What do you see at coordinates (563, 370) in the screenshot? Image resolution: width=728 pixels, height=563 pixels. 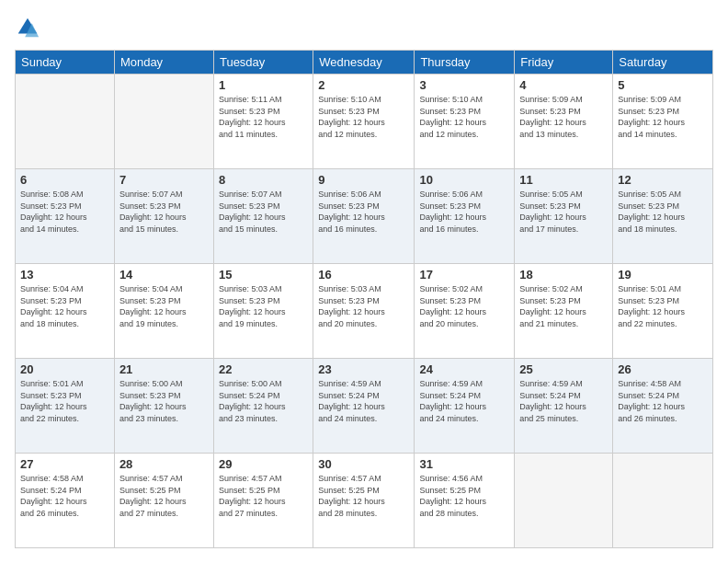 I see `day-number: 25` at bounding box center [563, 370].